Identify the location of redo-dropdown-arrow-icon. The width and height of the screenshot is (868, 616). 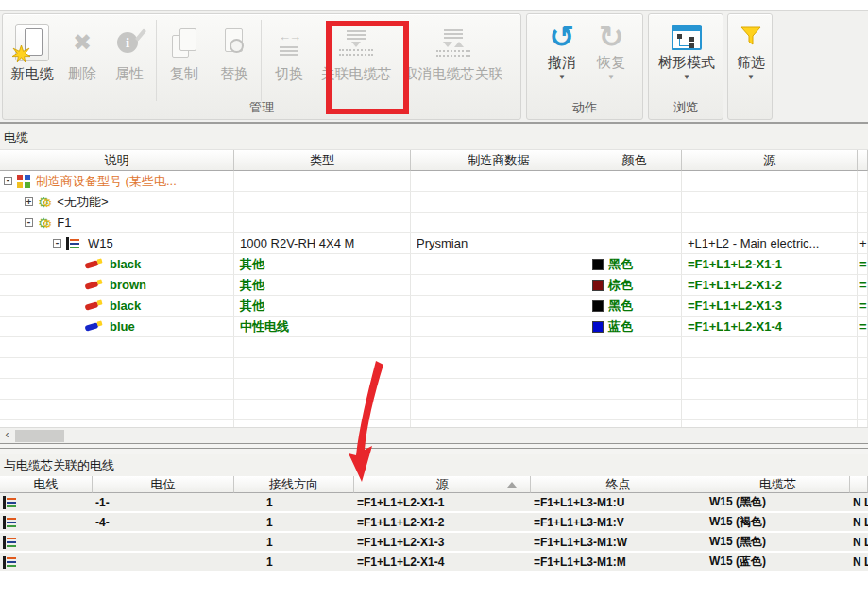
(611, 77).